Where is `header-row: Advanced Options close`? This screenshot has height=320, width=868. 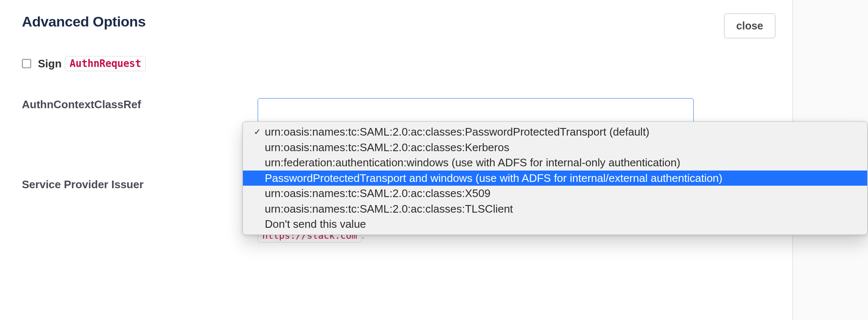 header-row: Advanced Options close is located at coordinates (407, 35).